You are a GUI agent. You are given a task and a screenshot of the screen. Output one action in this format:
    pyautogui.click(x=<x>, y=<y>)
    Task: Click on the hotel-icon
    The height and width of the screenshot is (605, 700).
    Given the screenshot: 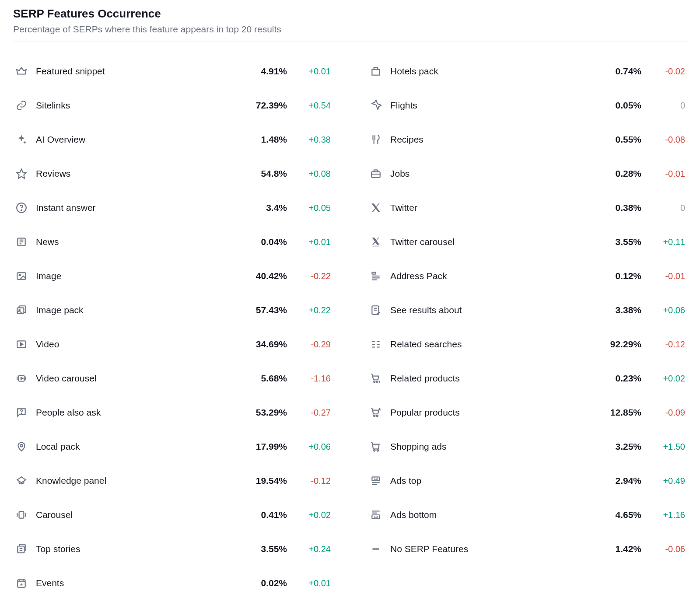 What is the action you would take?
    pyautogui.click(x=376, y=71)
    